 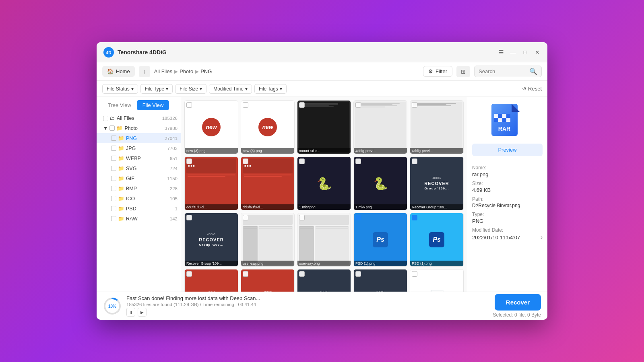 I want to click on modified-time-label: Modified Time, so click(x=229, y=89).